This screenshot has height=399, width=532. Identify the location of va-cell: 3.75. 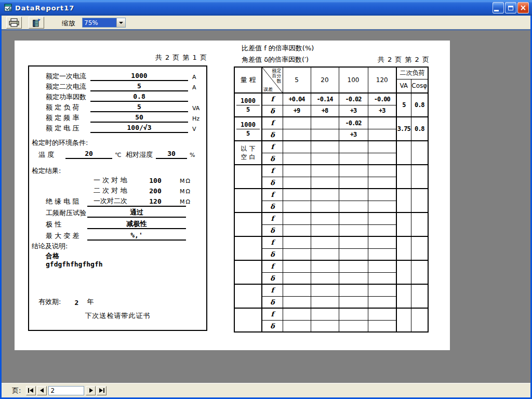
(404, 129).